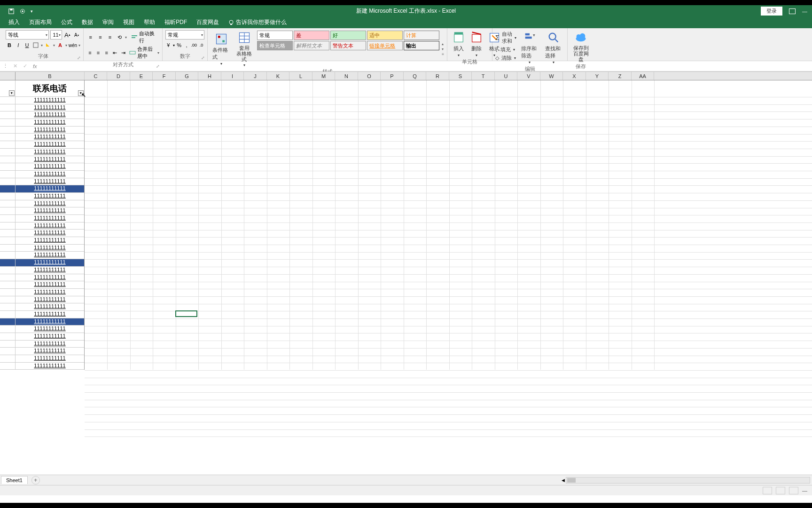 Image resolution: width=812 pixels, height=508 pixels. What do you see at coordinates (32, 11) in the screenshot?
I see `qat-dropdown-icon: ▾` at bounding box center [32, 11].